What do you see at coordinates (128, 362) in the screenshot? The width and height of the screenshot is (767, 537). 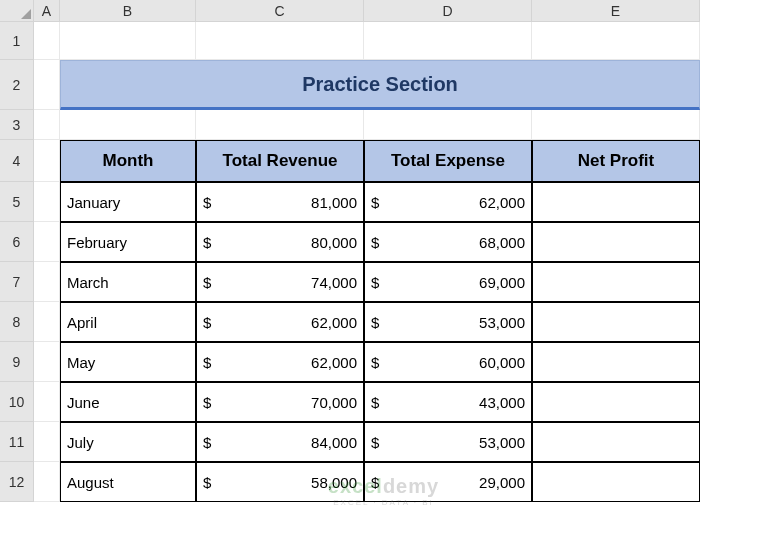 I see `cell-month-4: May` at bounding box center [128, 362].